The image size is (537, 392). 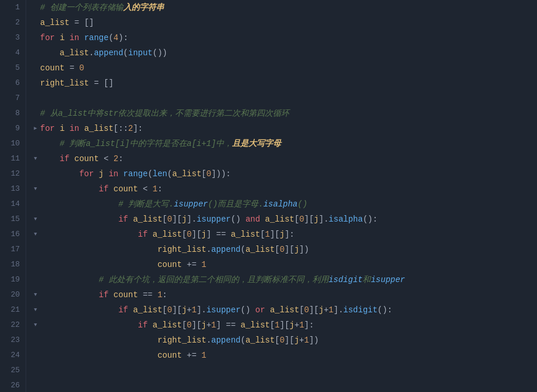 What do you see at coordinates (13, 113) in the screenshot?
I see `ln-8: 8` at bounding box center [13, 113].